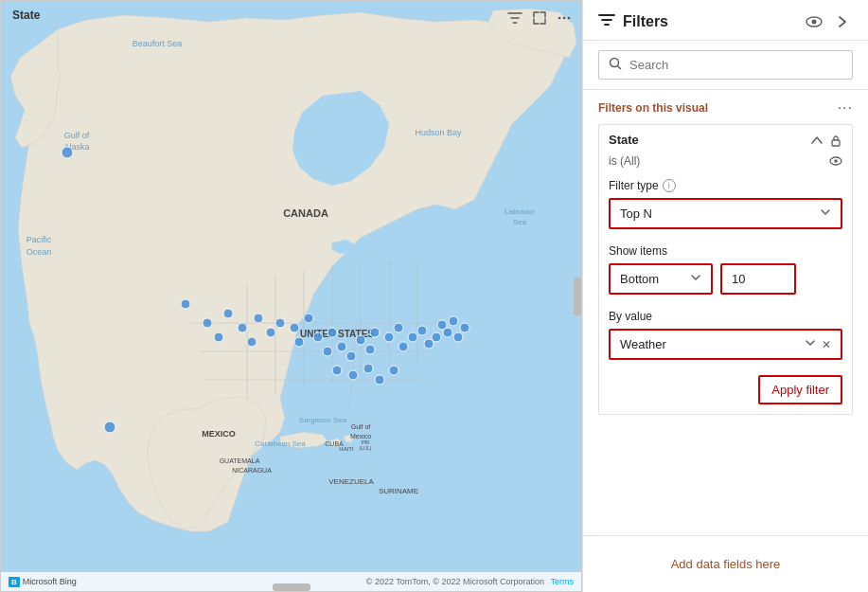  Describe the element at coordinates (736, 64) in the screenshot. I see `search-input` at that location.